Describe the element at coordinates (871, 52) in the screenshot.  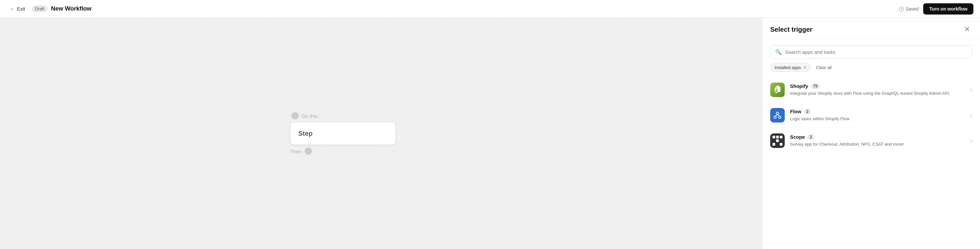
I see `search-box: 🔍` at that location.